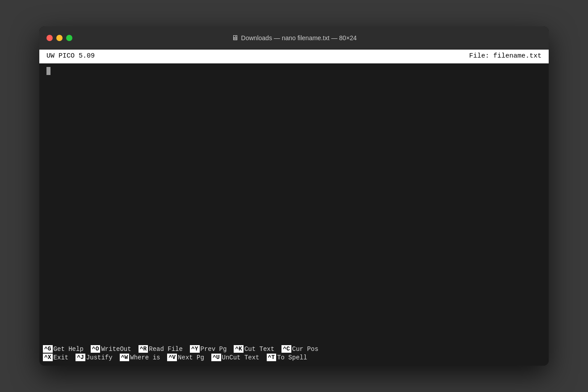  I want to click on shortcut-key-r: ^R, so click(143, 349).